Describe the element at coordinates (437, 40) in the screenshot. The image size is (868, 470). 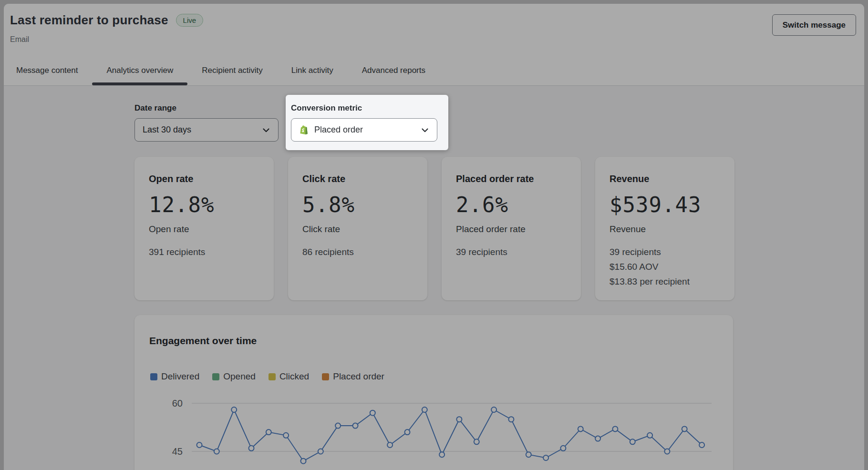
I see `channel-label: Email` at that location.